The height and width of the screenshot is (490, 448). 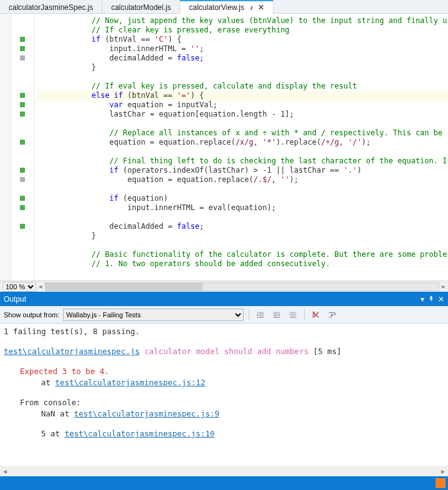 I want to click on panel-title: Output, so click(x=15, y=299).